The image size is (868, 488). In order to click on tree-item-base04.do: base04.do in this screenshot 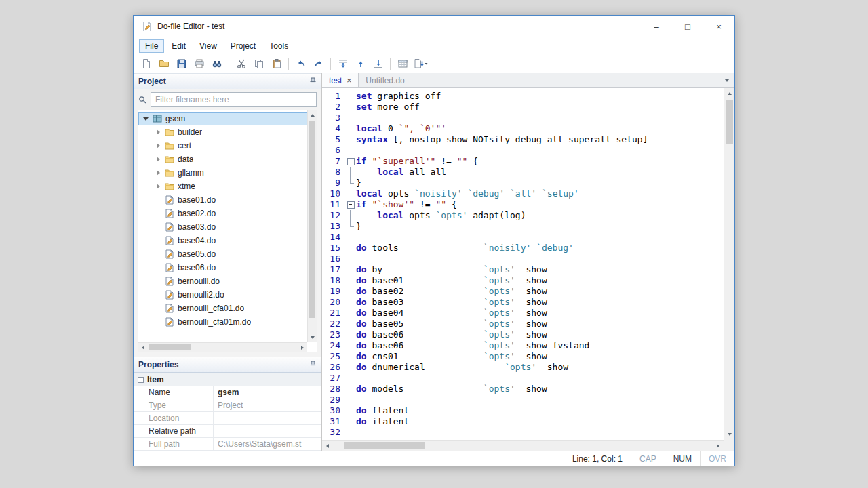, I will do `click(222, 241)`.